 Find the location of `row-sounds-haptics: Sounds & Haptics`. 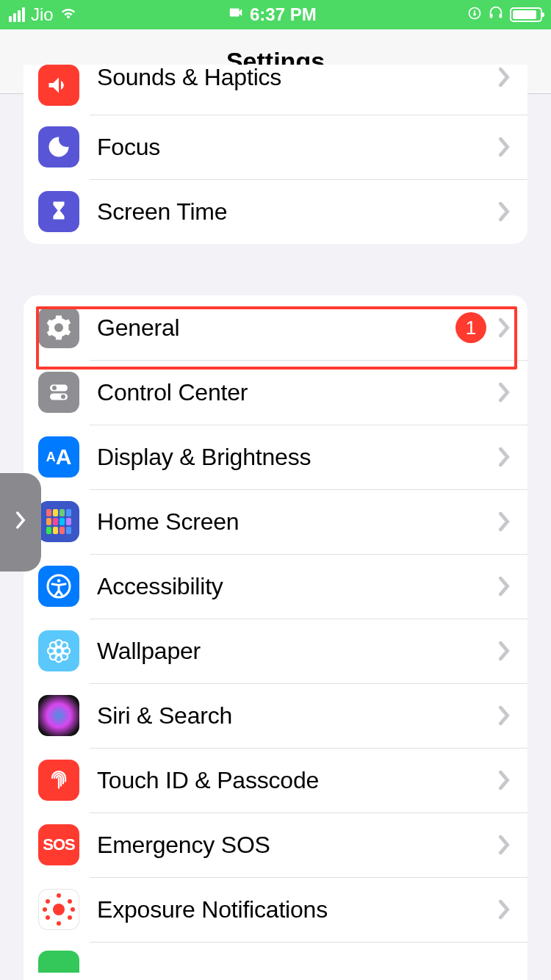

row-sounds-haptics: Sounds & Haptics is located at coordinates (276, 90).